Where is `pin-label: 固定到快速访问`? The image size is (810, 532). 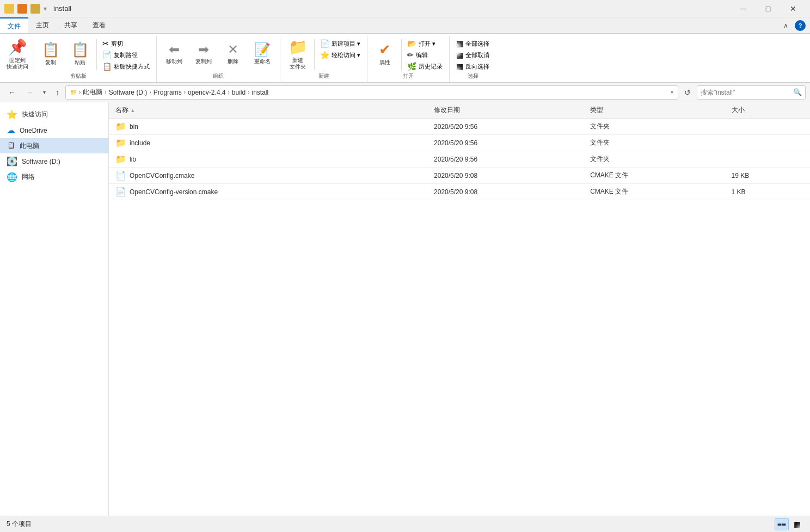 pin-label: 固定到快速访问 is located at coordinates (17, 64).